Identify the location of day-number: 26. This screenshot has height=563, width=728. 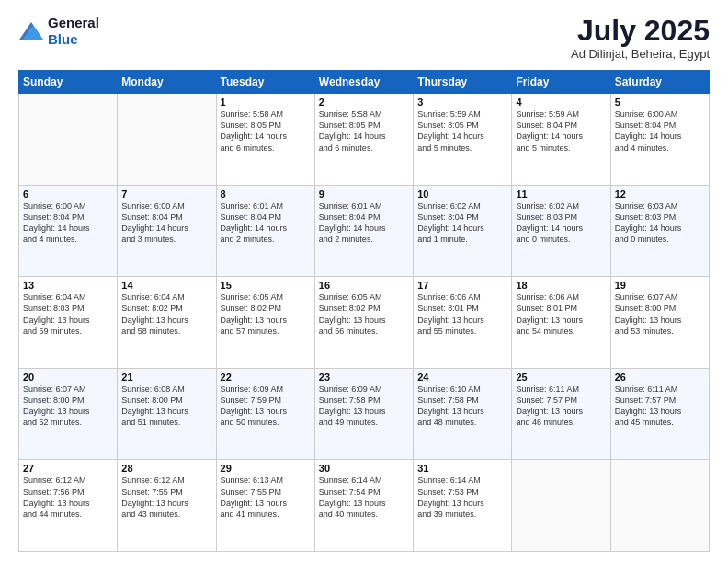
(660, 377).